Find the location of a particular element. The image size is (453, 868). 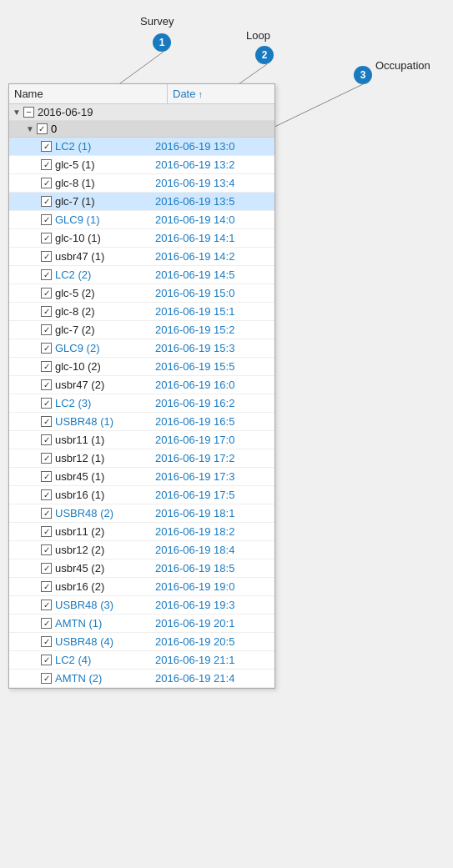

table-row: usbr47 (1)2016-06-19 14:2 is located at coordinates (142, 257).